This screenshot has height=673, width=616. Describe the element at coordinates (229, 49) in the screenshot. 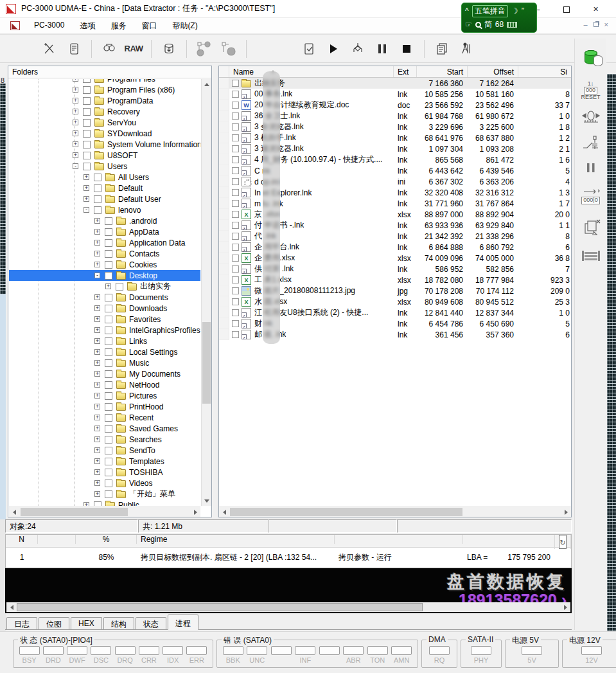

I see `map-load-button` at that location.